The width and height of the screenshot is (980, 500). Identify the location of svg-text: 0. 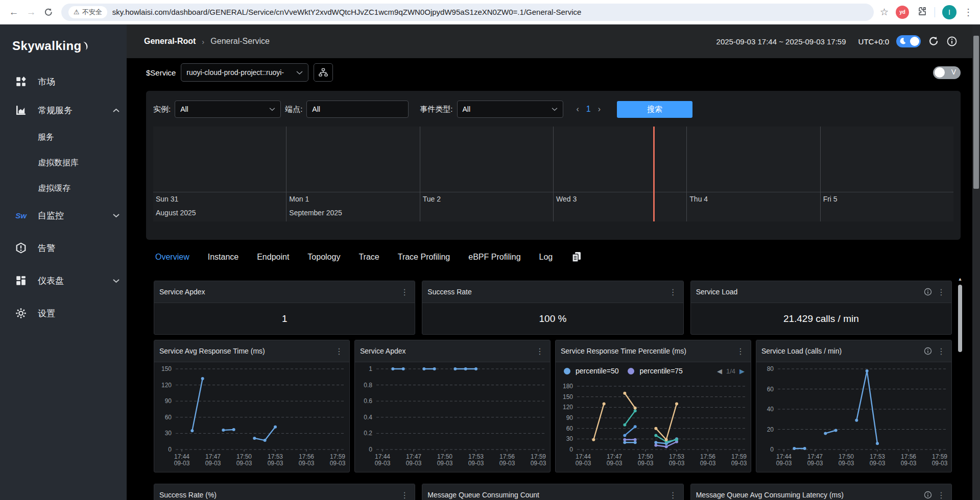
(170, 449).